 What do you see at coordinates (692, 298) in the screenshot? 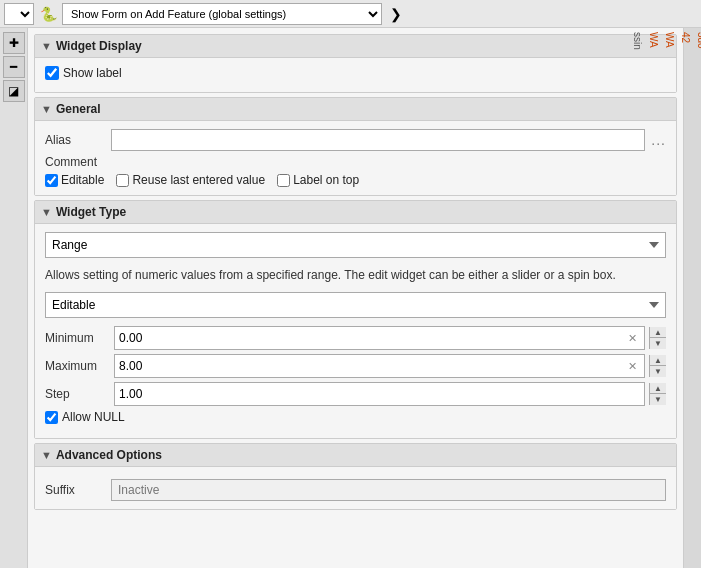
I see `right-panel: sag arer l_dl 3d0 42 WA WA ssin` at bounding box center [692, 298].